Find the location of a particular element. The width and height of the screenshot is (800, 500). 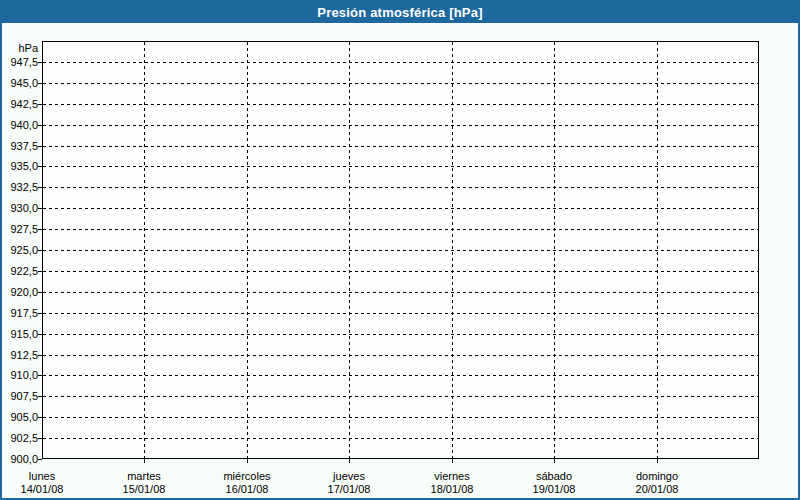

x-day-label: jueves is located at coordinates (349, 476).